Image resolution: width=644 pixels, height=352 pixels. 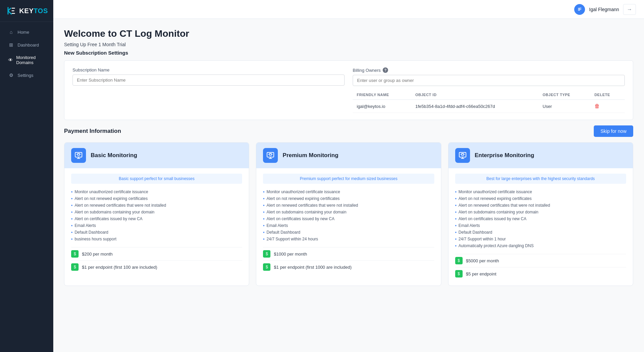 I want to click on sidebar: KEYTOS ⌂ Home ⊞ Dashboard 👁 Monitored Do…, so click(x=27, y=176).